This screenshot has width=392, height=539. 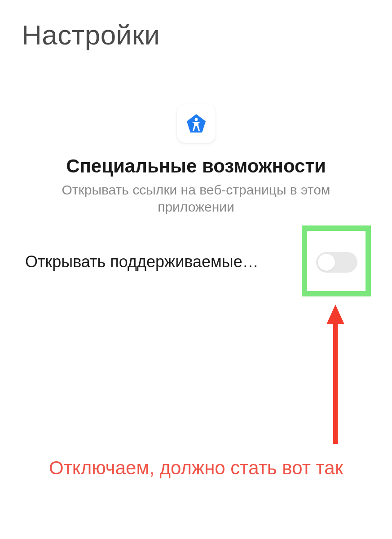 I want to click on toggle-knob, so click(x=326, y=262).